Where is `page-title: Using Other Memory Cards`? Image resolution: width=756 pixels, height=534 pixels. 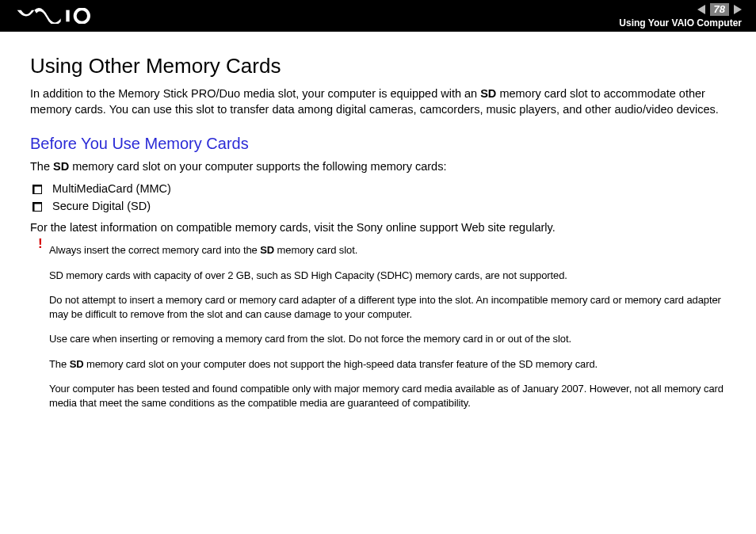 page-title: Using Other Memory Cards is located at coordinates (380, 67).